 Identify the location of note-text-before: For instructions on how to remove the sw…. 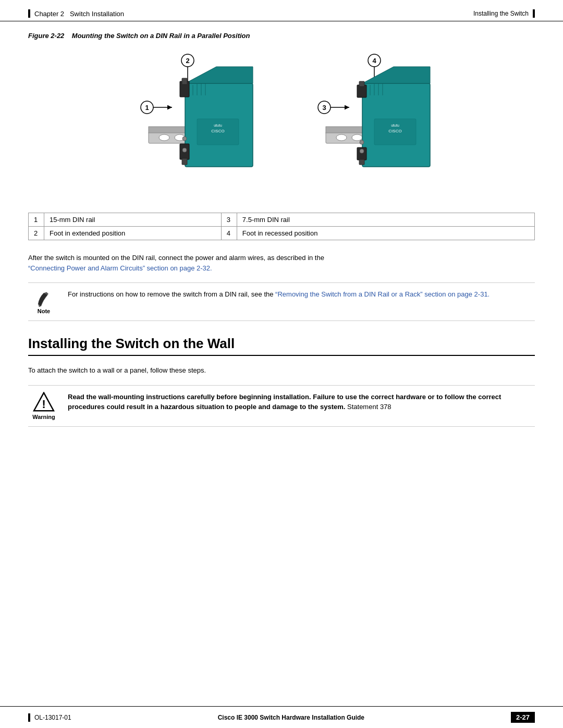
(172, 294).